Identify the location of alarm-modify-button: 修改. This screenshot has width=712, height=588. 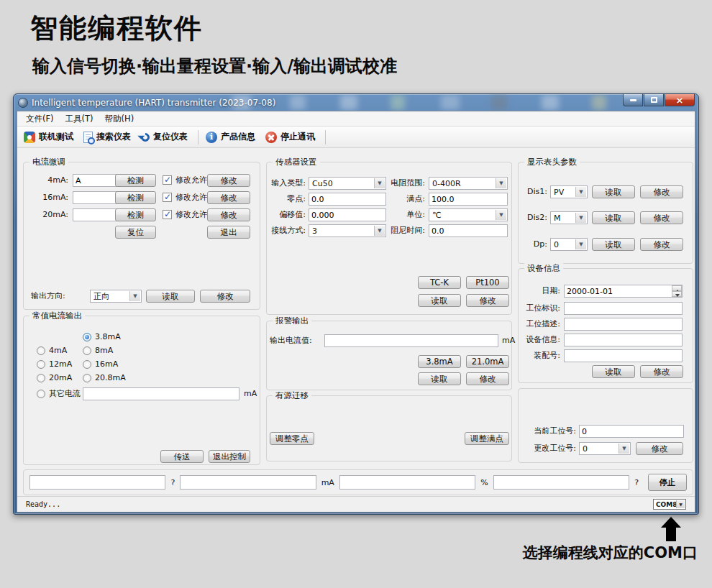
(488, 379).